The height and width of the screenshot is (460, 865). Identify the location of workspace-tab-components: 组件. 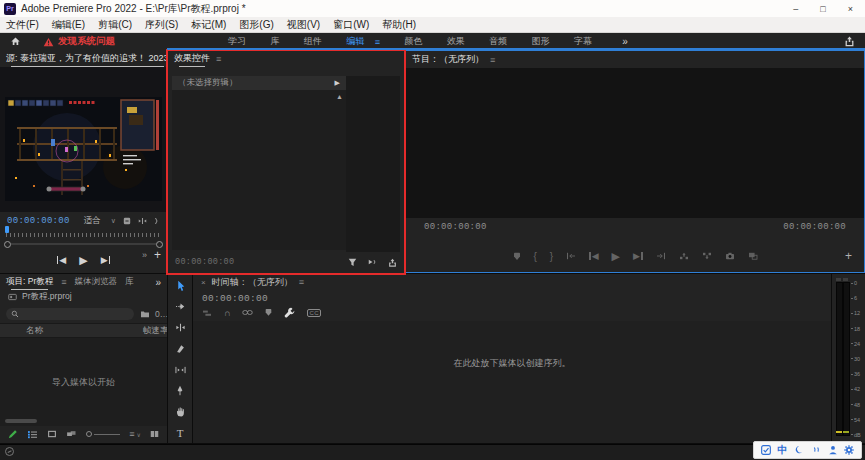
(313, 42).